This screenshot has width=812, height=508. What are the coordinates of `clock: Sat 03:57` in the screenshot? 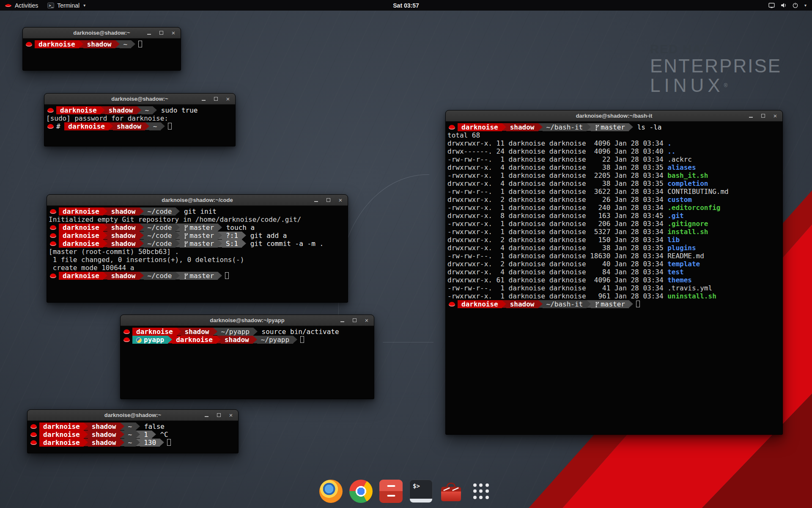 It's located at (406, 6).